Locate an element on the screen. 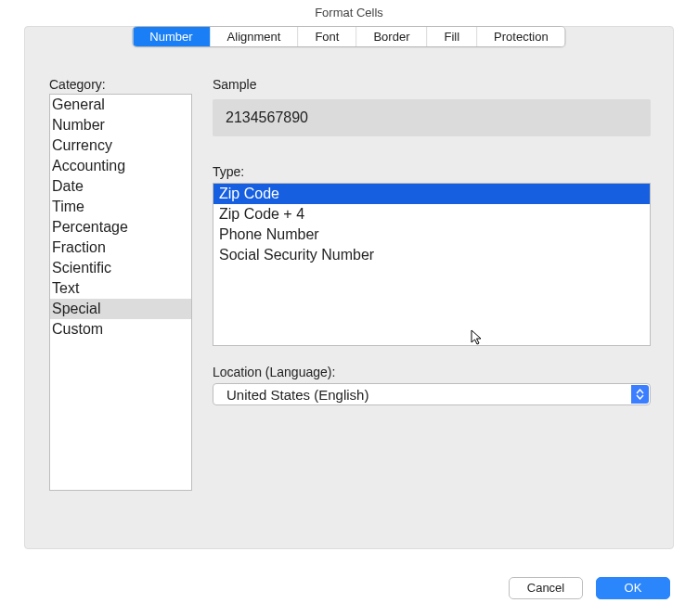 This screenshot has width=698, height=616. tab-protection: Protection is located at coordinates (522, 37).